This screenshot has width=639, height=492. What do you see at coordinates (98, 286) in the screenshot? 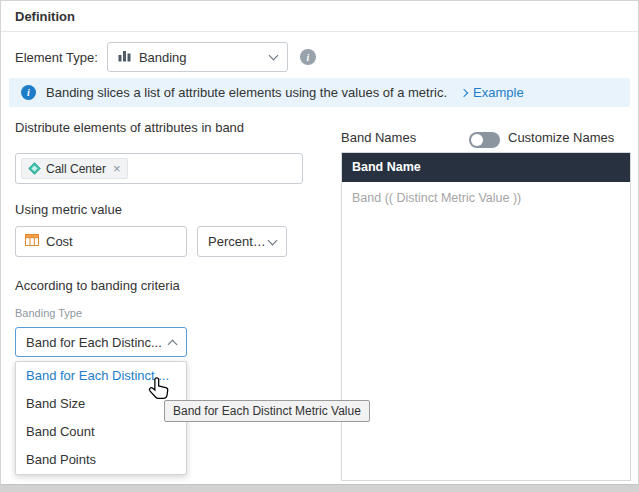
I see `banding-criteria-label: According to banding criteria` at bounding box center [98, 286].